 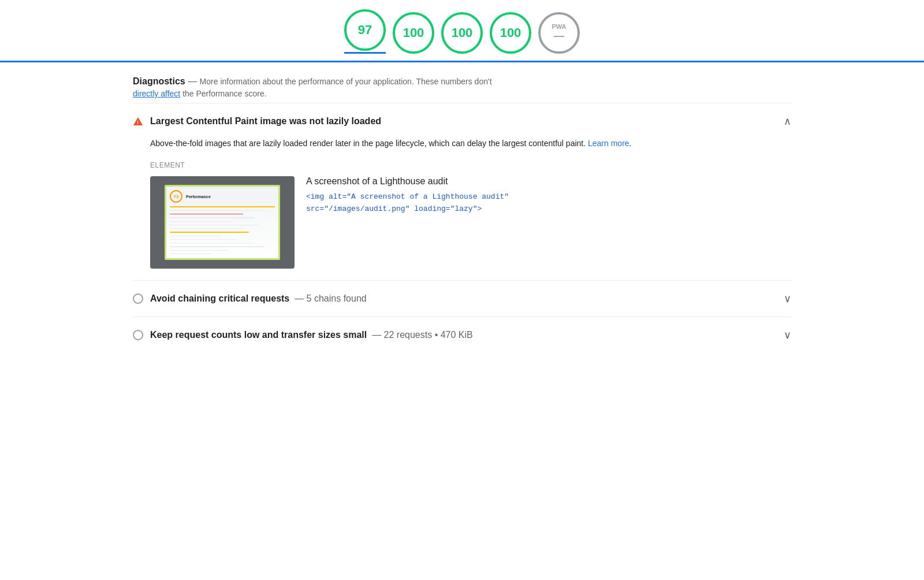 What do you see at coordinates (462, 33) in the screenshot?
I see `score-best-practices: 100` at bounding box center [462, 33].